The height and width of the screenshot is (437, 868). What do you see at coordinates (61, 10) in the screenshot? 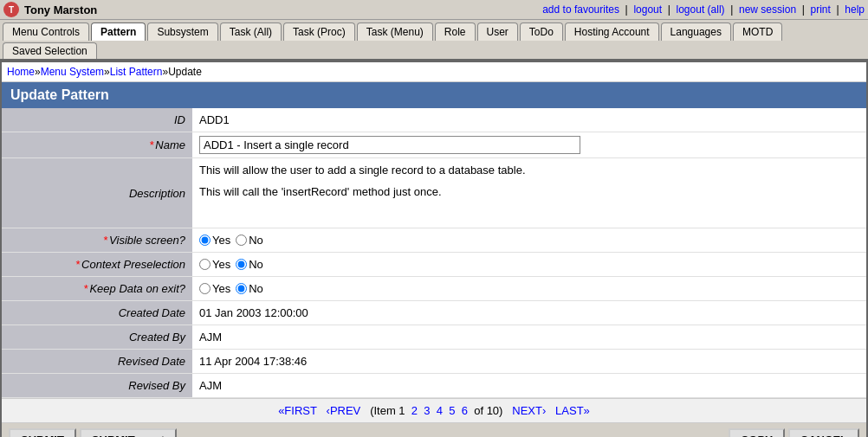
I see `username: Tony Marston` at bounding box center [61, 10].